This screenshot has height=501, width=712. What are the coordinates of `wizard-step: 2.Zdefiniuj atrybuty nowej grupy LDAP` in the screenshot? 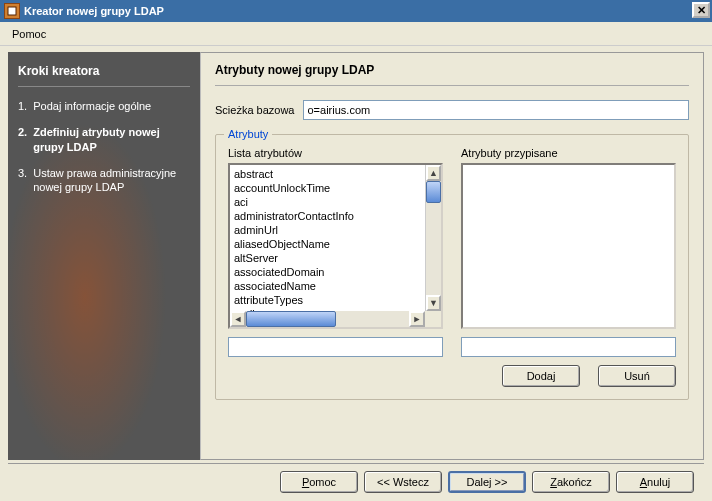 It's located at (104, 140).